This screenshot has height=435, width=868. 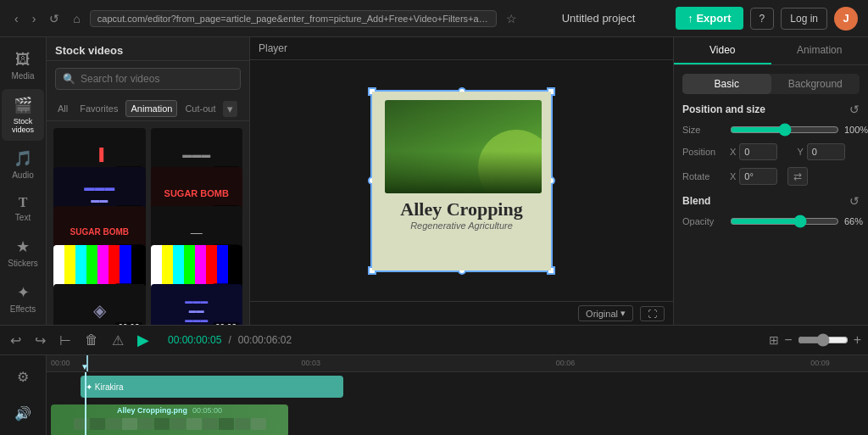 What do you see at coordinates (846, 19) in the screenshot?
I see `user-avatar: J` at bounding box center [846, 19].